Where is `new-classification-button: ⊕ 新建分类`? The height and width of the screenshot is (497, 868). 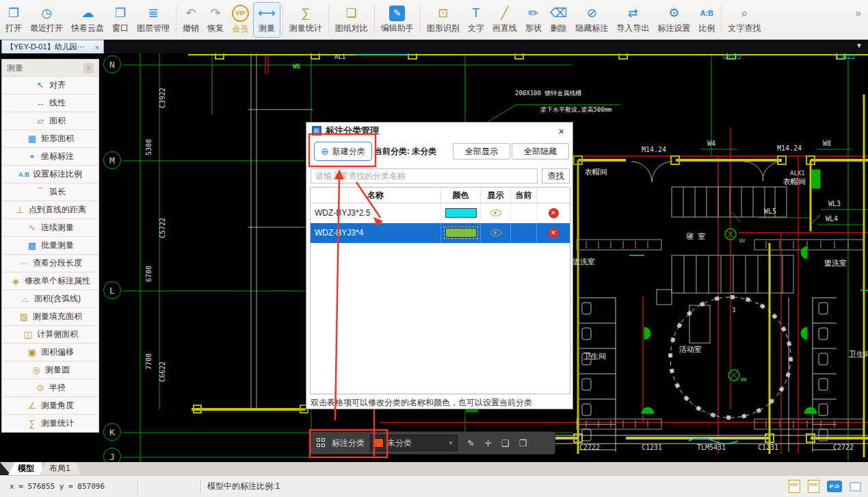 new-classification-button: ⊕ 新建分类 is located at coordinates (343, 151).